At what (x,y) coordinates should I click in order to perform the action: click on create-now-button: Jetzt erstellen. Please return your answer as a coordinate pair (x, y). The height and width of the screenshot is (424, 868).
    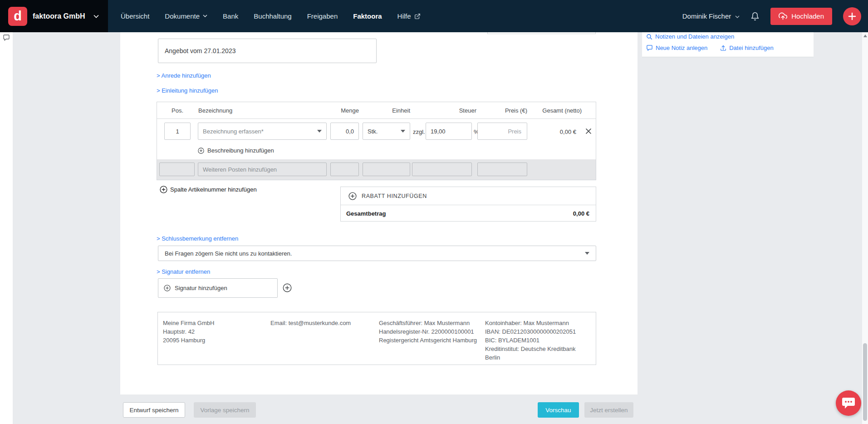
    Looking at the image, I should click on (609, 410).